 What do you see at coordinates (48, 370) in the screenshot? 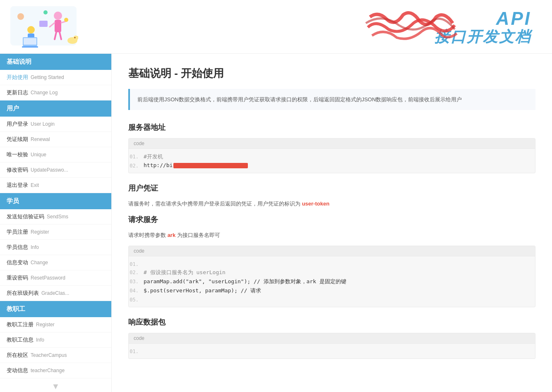
I see `sidebar-item-en: teacherChange` at bounding box center [48, 370].